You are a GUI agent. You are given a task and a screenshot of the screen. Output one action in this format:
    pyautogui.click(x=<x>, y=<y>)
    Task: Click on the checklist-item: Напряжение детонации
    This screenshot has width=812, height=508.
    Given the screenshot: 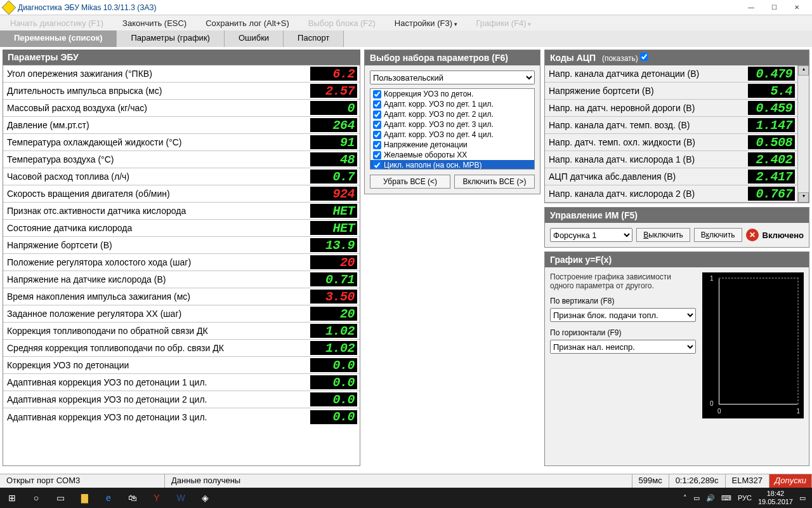 What is the action you would take?
    pyautogui.click(x=452, y=145)
    